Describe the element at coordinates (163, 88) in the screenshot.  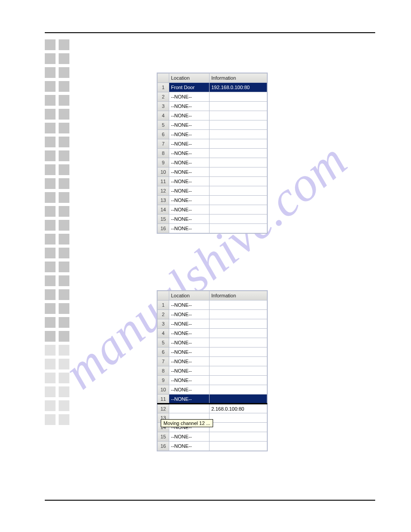
I see `row-number: 1` at that location.